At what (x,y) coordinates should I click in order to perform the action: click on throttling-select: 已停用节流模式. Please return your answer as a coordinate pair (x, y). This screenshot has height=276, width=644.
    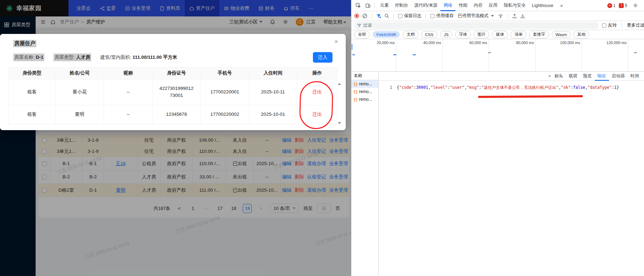
    Looking at the image, I should click on (476, 16).